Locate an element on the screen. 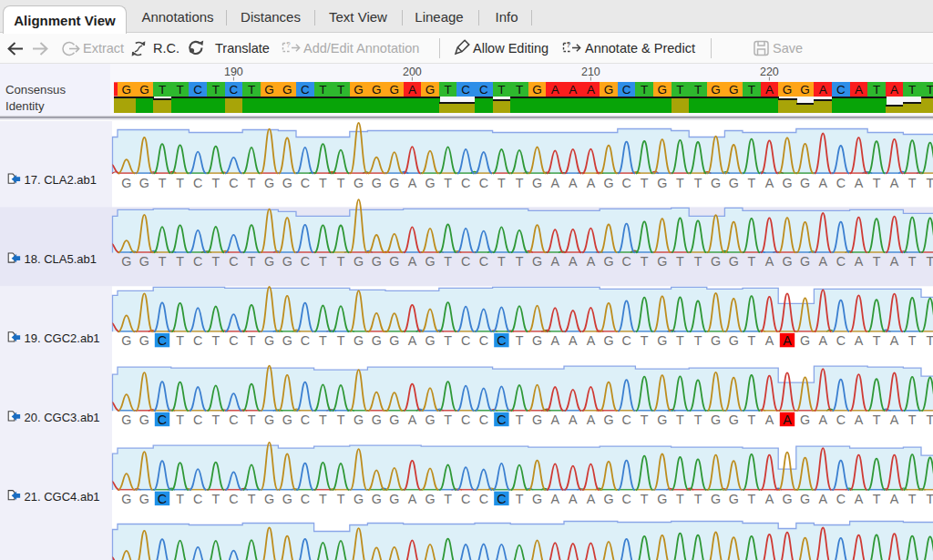 This screenshot has width=933, height=560. svg-text: 220 is located at coordinates (769, 72).